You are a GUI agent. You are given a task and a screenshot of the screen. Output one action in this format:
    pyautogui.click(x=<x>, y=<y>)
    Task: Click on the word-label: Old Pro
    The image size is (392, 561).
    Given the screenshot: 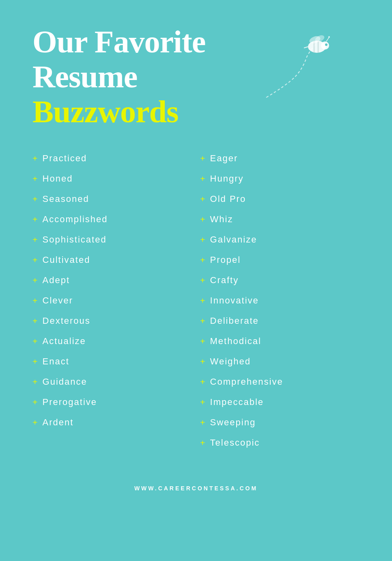 What is the action you would take?
    pyautogui.click(x=228, y=199)
    